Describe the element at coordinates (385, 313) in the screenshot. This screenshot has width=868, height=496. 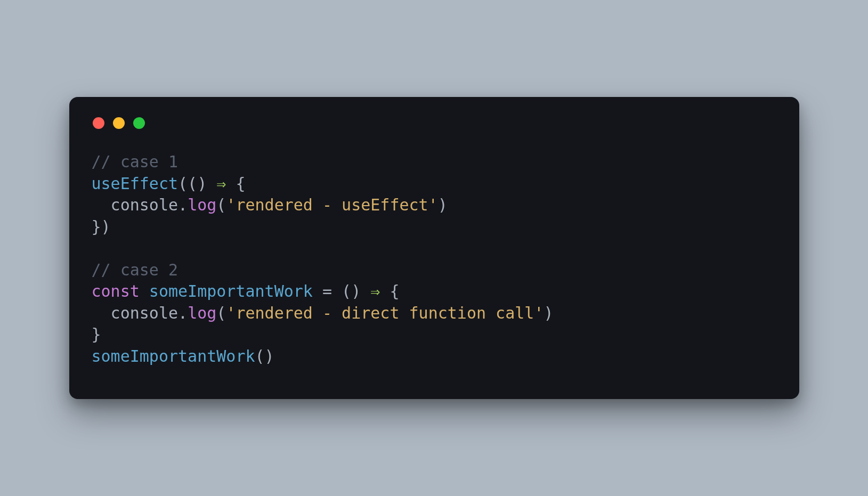
I see `string-token: 'rendered - direct function call'` at that location.